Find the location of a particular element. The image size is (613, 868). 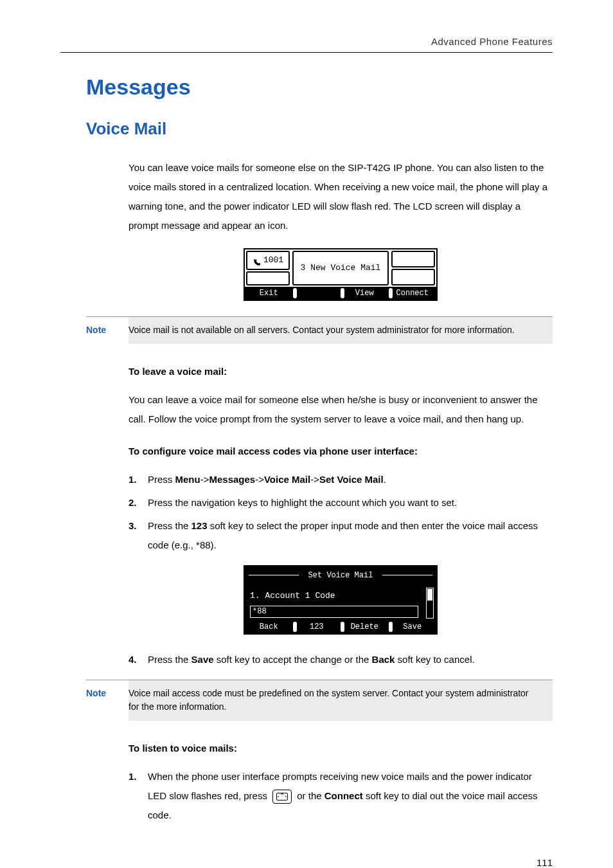

softkey-back: Back is located at coordinates (269, 627).